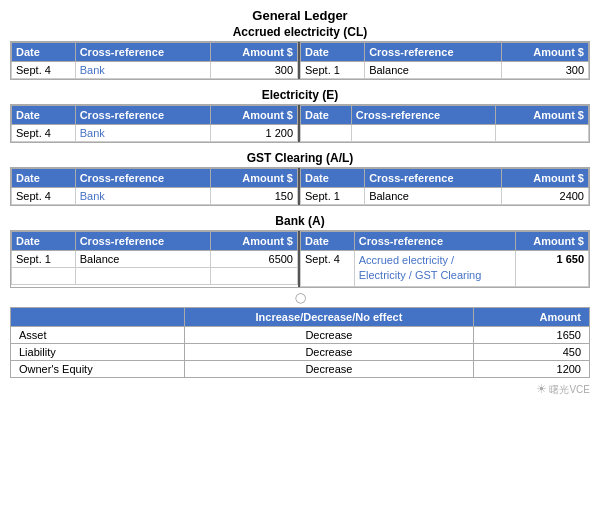  Describe the element at coordinates (300, 52) in the screenshot. I see `section-accrued-electricity: Accrued electricity (CL) Date Cross-refe…` at that location.